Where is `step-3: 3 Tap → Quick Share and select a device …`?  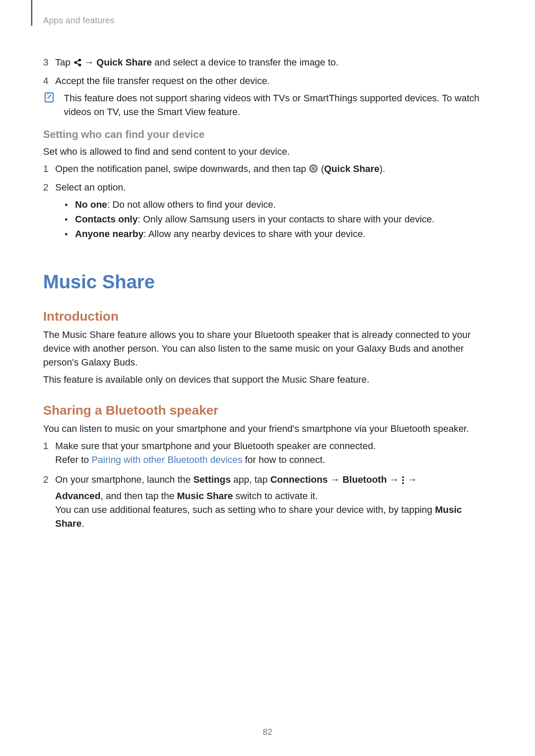
step-3: 3 Tap → Quick Share and select a device … is located at coordinates (267, 63).